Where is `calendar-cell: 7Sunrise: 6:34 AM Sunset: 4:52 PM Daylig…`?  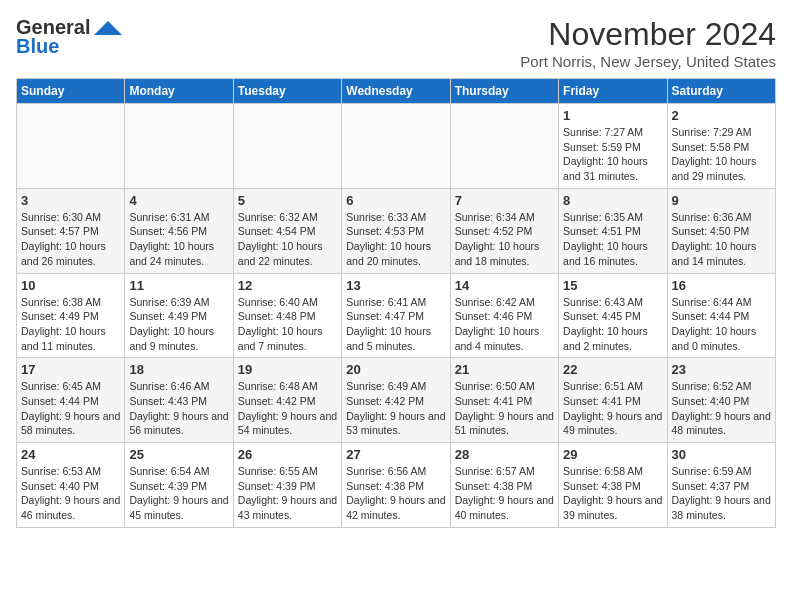 calendar-cell: 7Sunrise: 6:34 AM Sunset: 4:52 PM Daylig… is located at coordinates (504, 230).